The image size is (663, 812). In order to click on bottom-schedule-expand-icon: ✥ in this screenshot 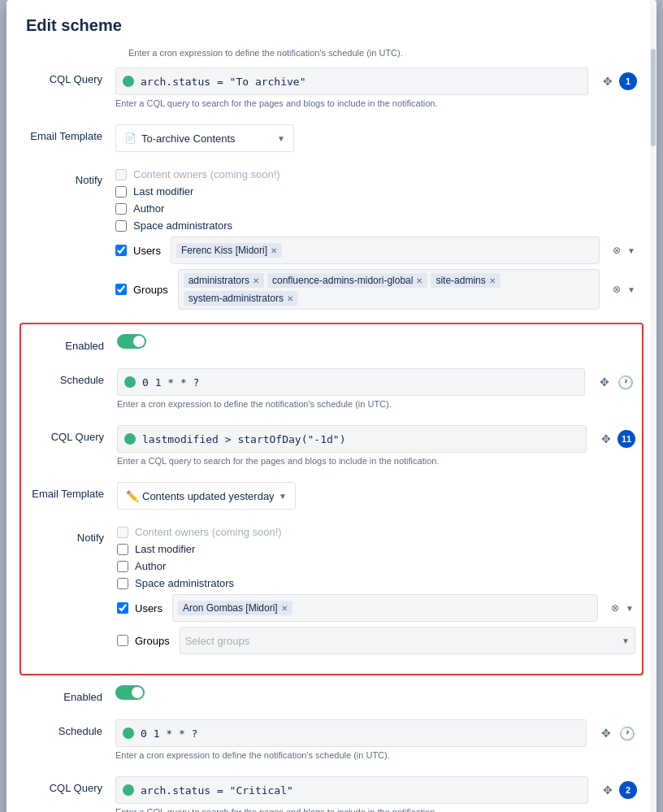, I will do `click(606, 733)`.